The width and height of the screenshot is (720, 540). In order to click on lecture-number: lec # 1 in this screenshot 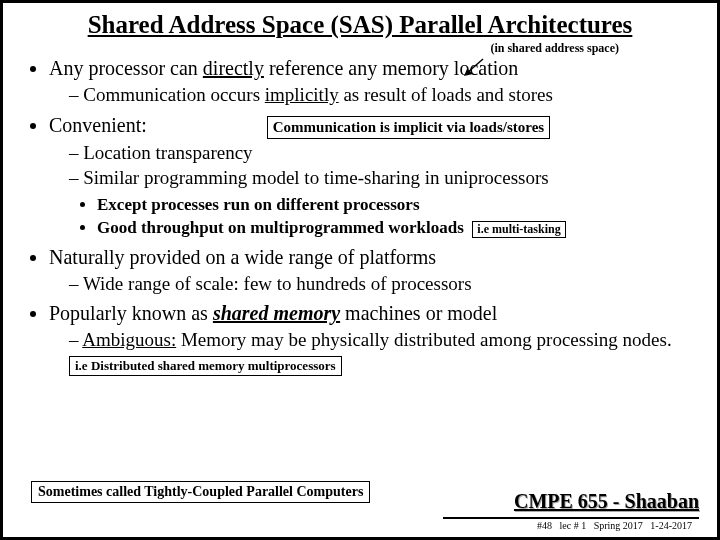, I will do `click(574, 526)`.